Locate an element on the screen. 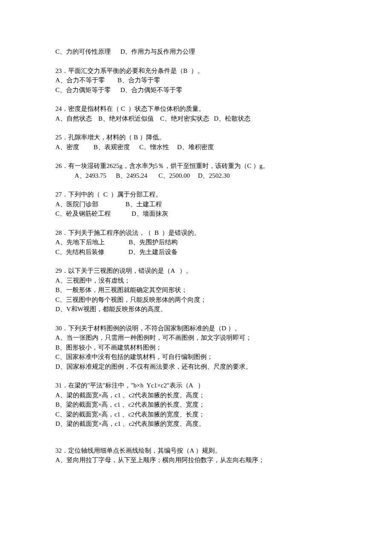 This screenshot has height=555, width=392. q23-options-1: A、合力不等于零 B、合力等于零 is located at coordinates (196, 80).